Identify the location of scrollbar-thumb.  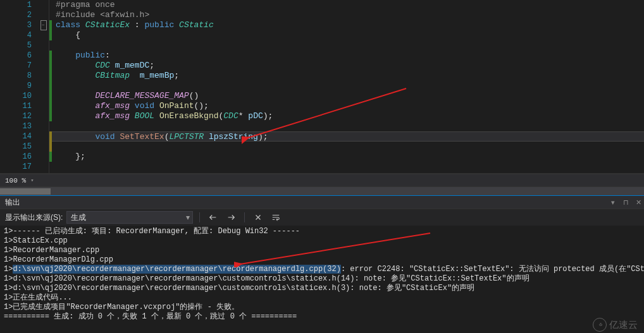
(25, 191).